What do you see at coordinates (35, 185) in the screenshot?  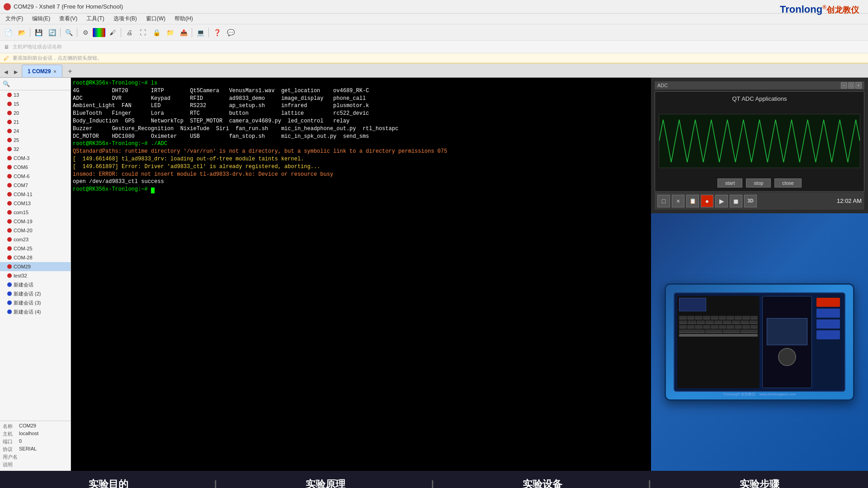 I see `session-item: COM7` at bounding box center [35, 185].